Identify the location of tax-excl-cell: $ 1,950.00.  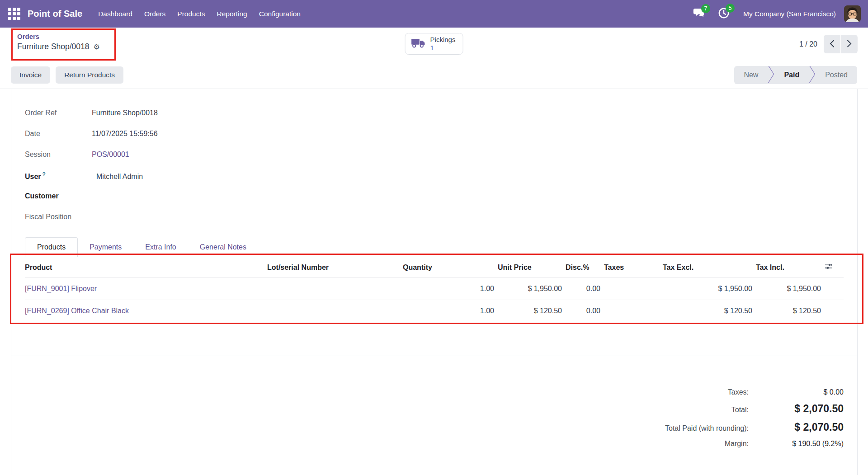
(709, 289).